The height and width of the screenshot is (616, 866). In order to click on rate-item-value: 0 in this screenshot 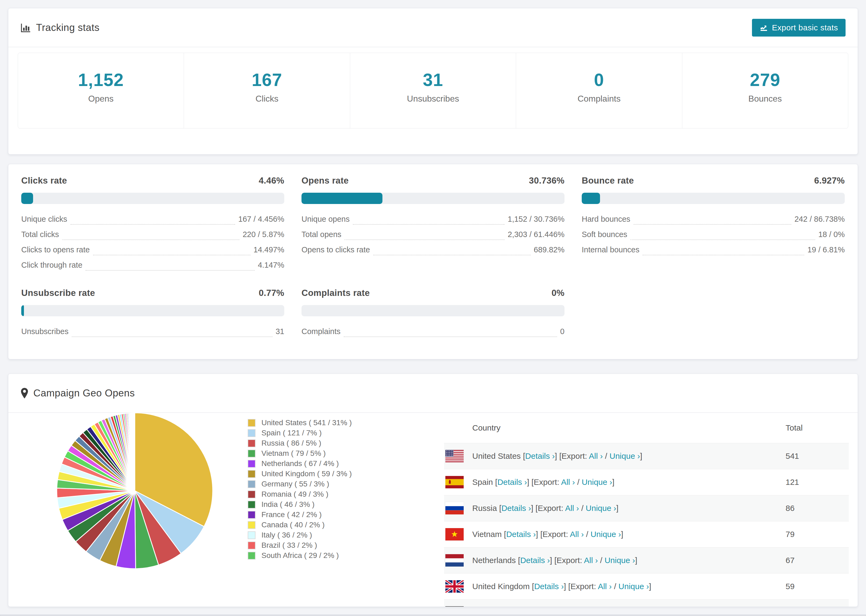, I will do `click(562, 332)`.